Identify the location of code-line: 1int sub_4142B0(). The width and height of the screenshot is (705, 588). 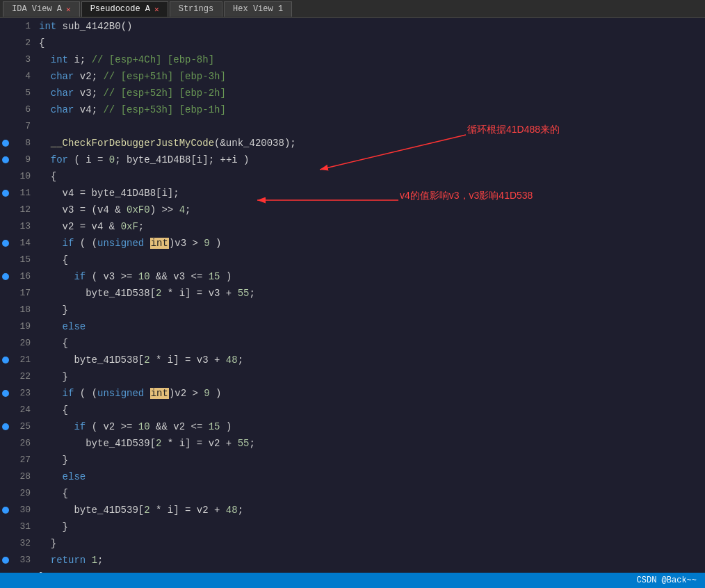
(352, 26).